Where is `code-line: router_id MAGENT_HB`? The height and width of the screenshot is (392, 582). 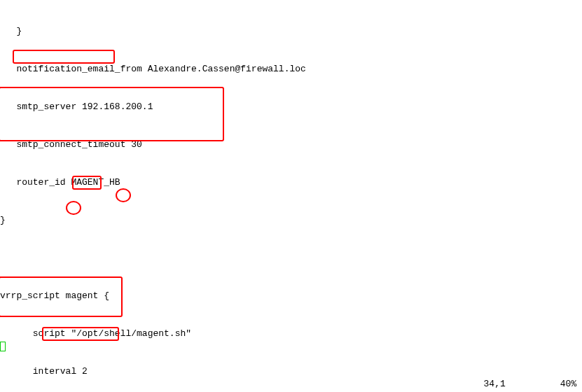 code-line: router_id MAGENT_HB is located at coordinates (153, 183).